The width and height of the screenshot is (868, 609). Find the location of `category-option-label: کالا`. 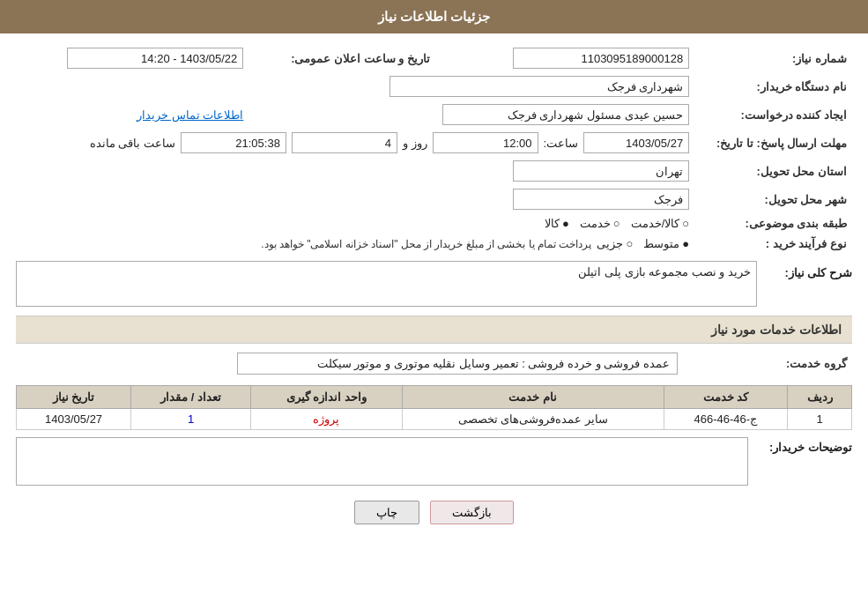

category-option-label: کالا is located at coordinates (552, 224).